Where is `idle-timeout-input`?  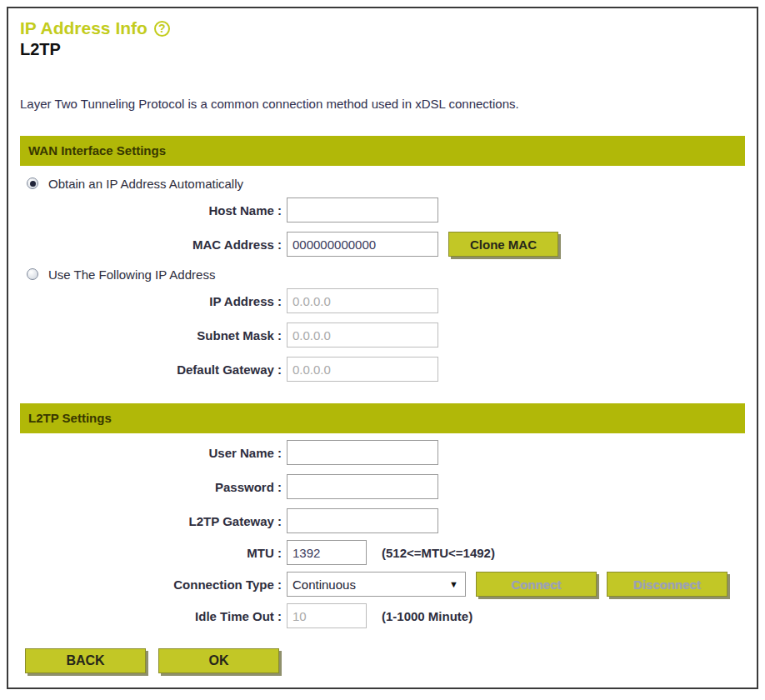
idle-timeout-input is located at coordinates (327, 616).